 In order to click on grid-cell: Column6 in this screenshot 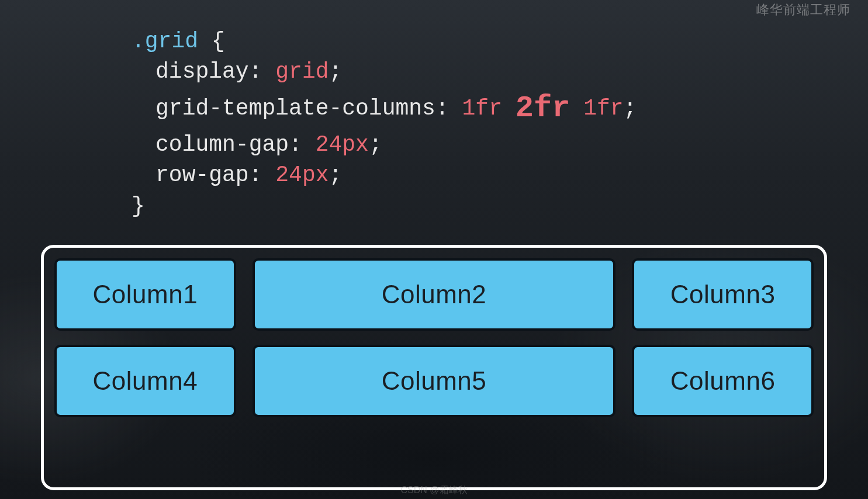, I will do `click(722, 381)`.